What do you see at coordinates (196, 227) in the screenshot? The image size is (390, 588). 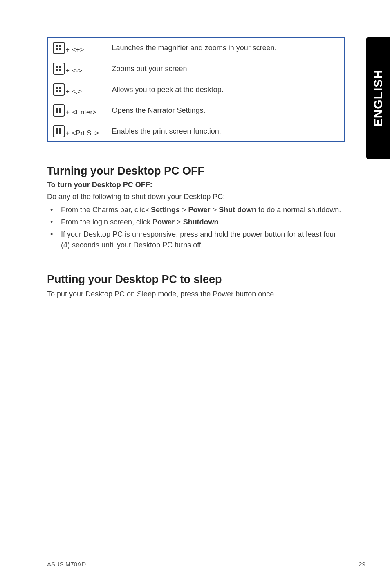 I see `bullet-list: From the Charms bar, click Settings > Po…` at bounding box center [196, 227].